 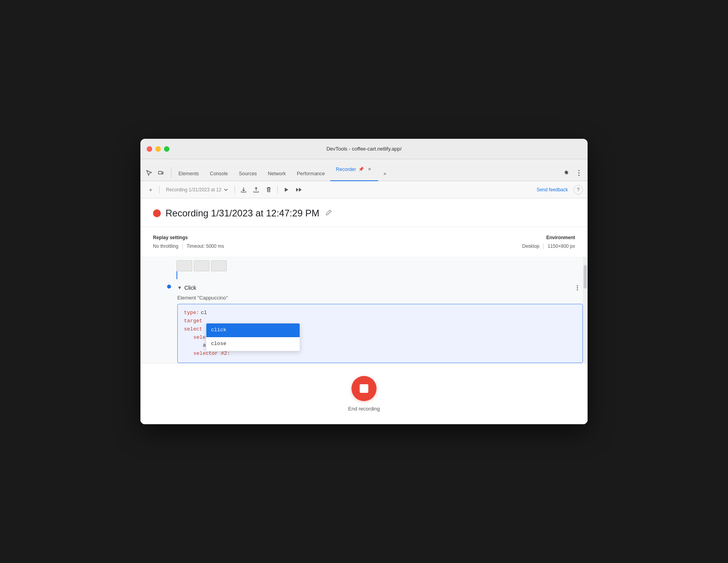 I want to click on recording-header: Recording 1/31/2023 at 12:47:29 PM, so click(x=364, y=212).